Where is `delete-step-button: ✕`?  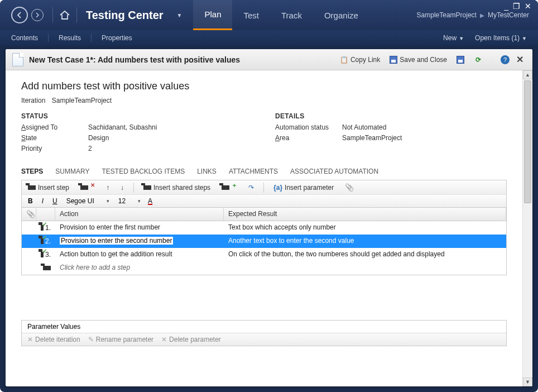
delete-step-button: ✕ is located at coordinates (88, 188).